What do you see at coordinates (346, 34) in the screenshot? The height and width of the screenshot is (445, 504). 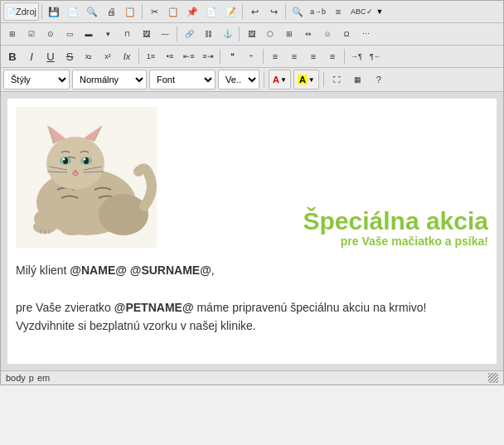 I see `special-char-button: Ω` at bounding box center [346, 34].